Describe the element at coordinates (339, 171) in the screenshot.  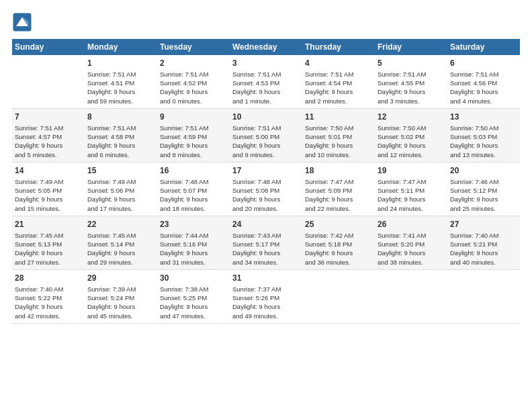
I see `day-number: 18` at that location.